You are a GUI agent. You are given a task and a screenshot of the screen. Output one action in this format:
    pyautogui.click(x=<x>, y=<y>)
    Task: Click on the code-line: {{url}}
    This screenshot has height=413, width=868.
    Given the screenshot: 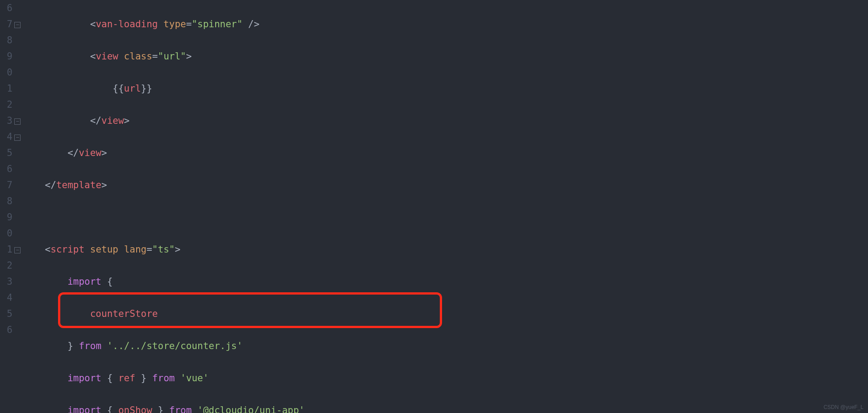 What is the action you would take?
    pyautogui.click(x=445, y=88)
    